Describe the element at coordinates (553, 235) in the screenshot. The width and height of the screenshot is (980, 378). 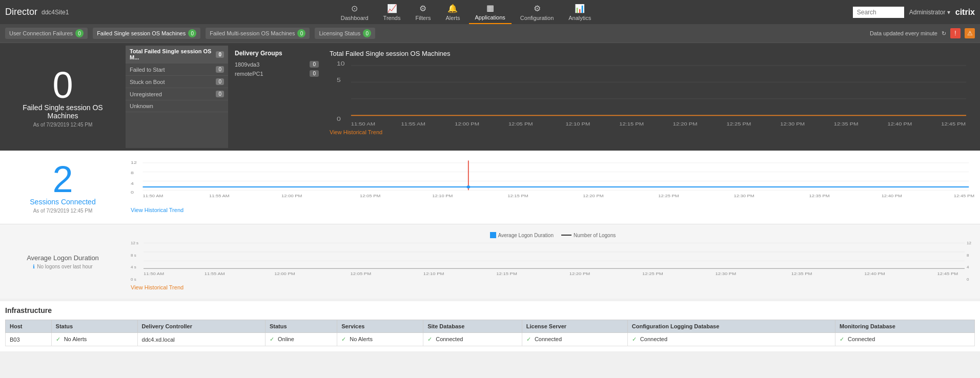
I see `logon-legend: Average Logon Duration Number of Logons` at that location.